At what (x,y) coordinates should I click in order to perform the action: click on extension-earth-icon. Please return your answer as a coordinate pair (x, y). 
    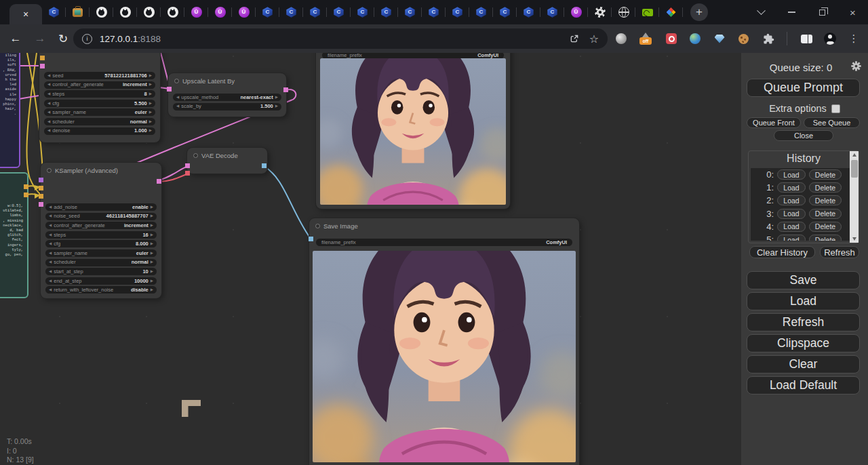
    Looking at the image, I should click on (695, 39).